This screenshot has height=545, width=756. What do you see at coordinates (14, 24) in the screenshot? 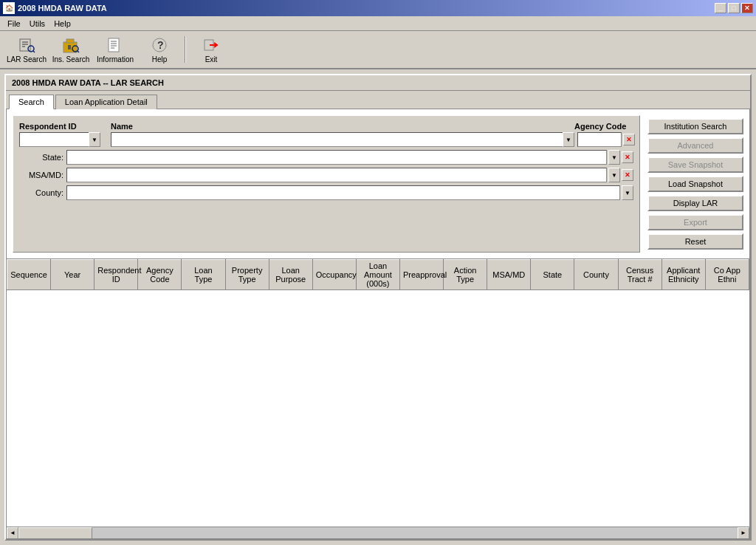
I see `menu-file: File` at bounding box center [14, 24].